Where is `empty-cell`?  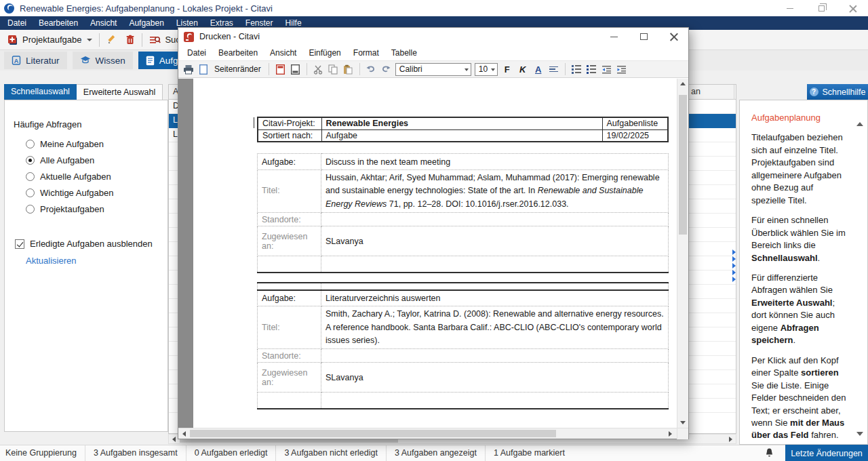 empty-cell is located at coordinates (495, 286).